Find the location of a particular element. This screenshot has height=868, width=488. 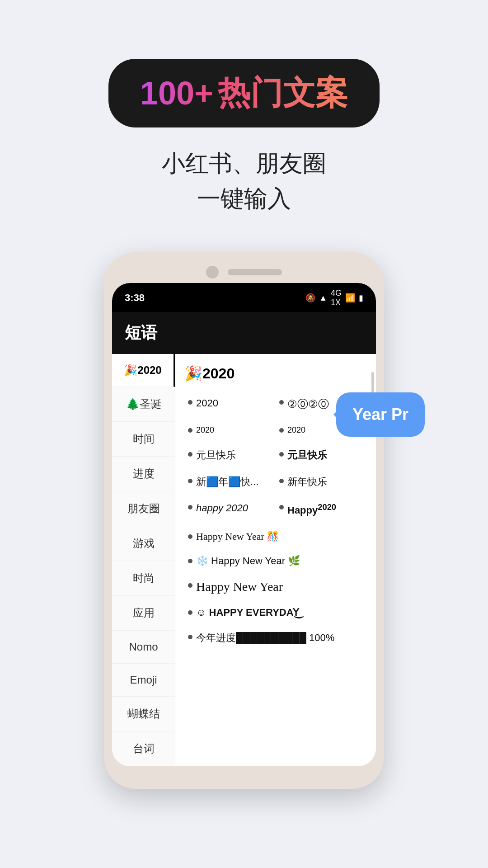

wifi-icon: ▲ is located at coordinates (323, 298).